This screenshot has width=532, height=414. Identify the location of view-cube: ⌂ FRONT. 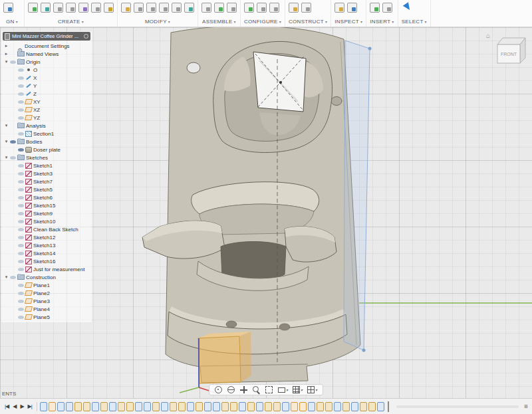
(507, 52).